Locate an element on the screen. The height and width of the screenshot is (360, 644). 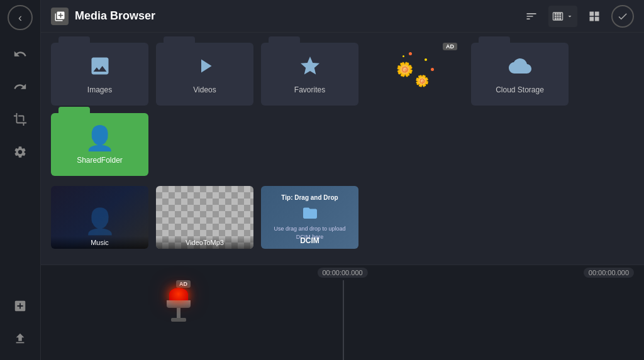
ad-badge: AD is located at coordinates (450, 46).